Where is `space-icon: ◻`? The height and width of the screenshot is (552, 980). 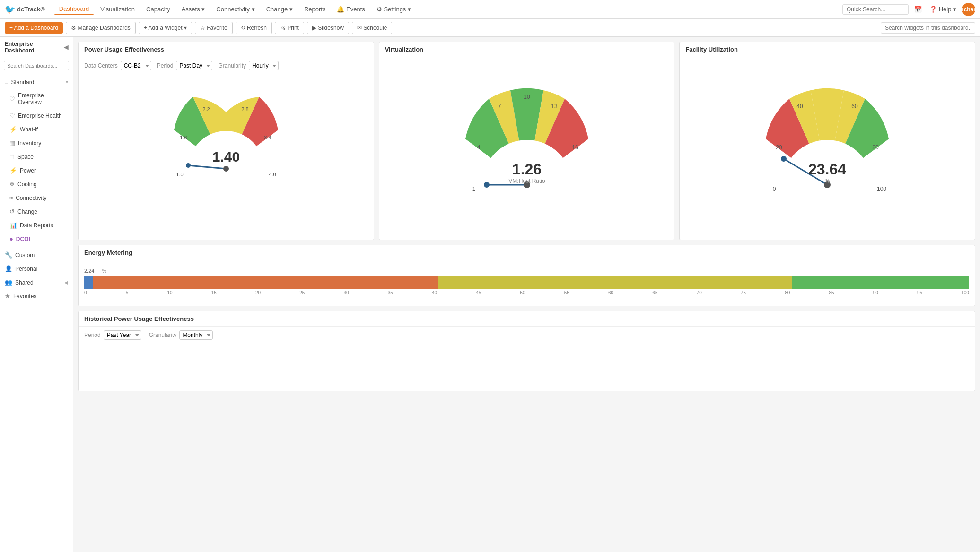
space-icon: ◻ is located at coordinates (12, 157).